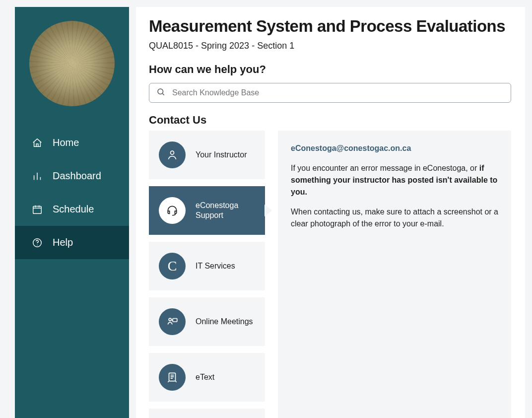 The height and width of the screenshot is (418, 532). What do you see at coordinates (224, 322) in the screenshot?
I see `contact-card-label: Online Meetings` at bounding box center [224, 322].